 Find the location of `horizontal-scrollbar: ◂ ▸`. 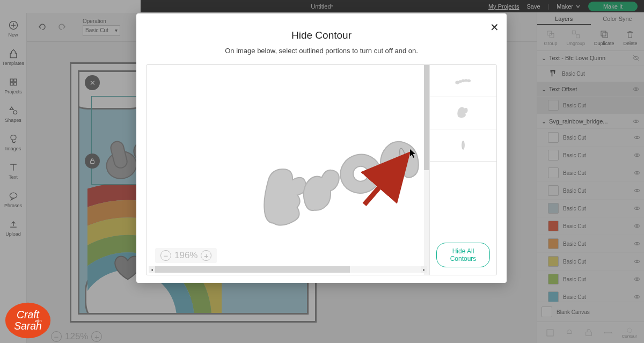

horizontal-scrollbar: ◂ ▸ is located at coordinates (288, 269).